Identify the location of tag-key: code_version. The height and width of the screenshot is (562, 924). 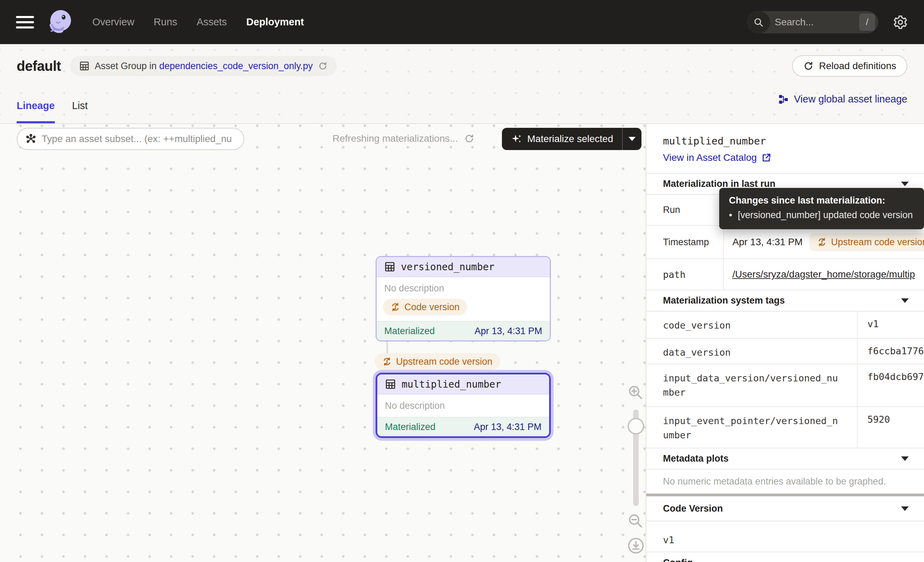
(752, 325).